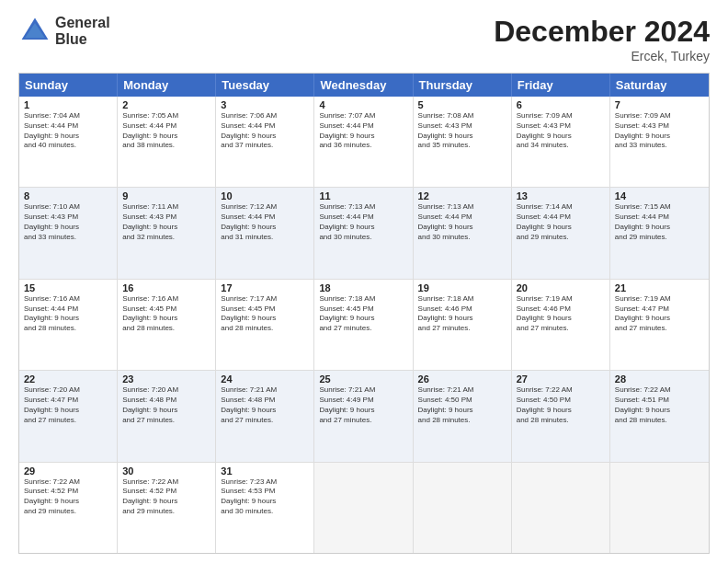 This screenshot has width=728, height=563. I want to click on calendar-header: SundayMondayTuesdayWednesdayThursdayFrid…, so click(364, 85).